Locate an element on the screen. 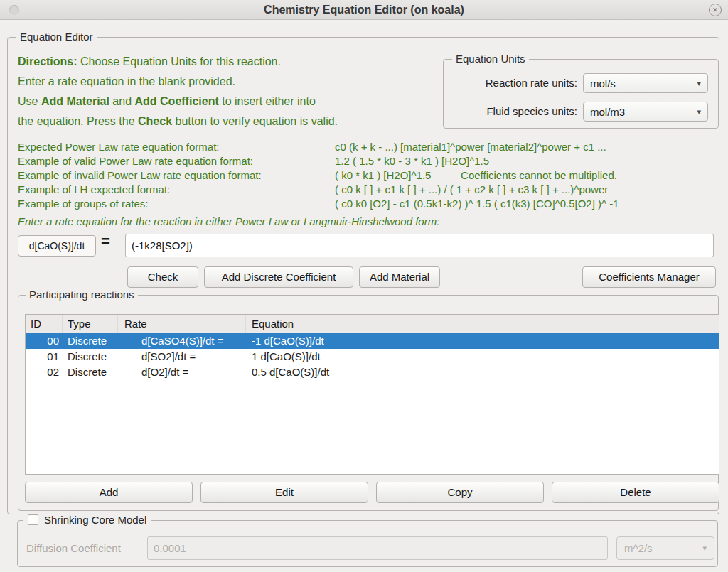  fluid-species-units-value: mol/m3 is located at coordinates (607, 112).